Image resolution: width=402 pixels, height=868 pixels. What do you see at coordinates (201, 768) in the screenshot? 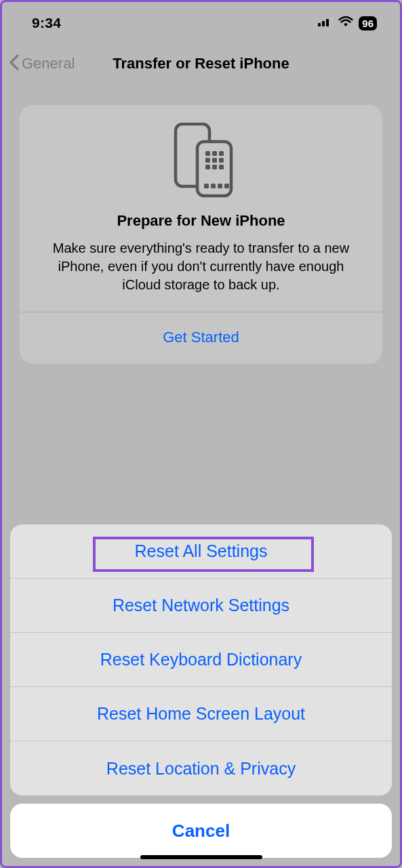
I see `option-label: Reset Location & Privacy` at bounding box center [201, 768].